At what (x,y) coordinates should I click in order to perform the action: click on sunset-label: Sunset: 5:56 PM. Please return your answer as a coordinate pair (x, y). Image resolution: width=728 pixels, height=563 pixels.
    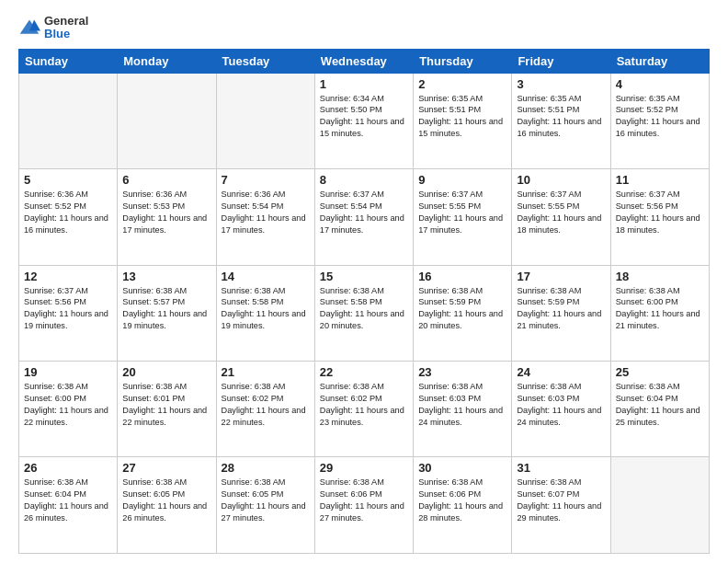
    Looking at the image, I should click on (55, 302).